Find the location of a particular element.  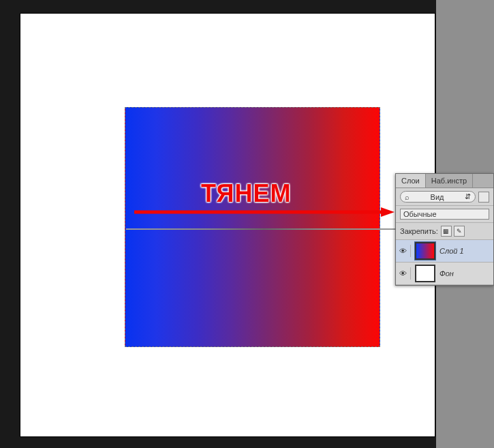

layer-name: Слой 1 is located at coordinates (452, 251).